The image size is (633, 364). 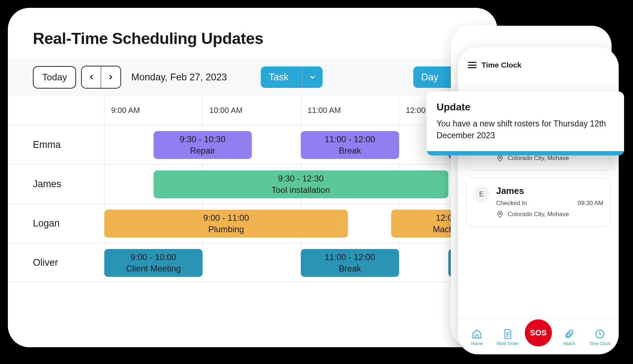 I want to click on schedule-event: 9:30 - 10:30Repair, so click(x=203, y=145).